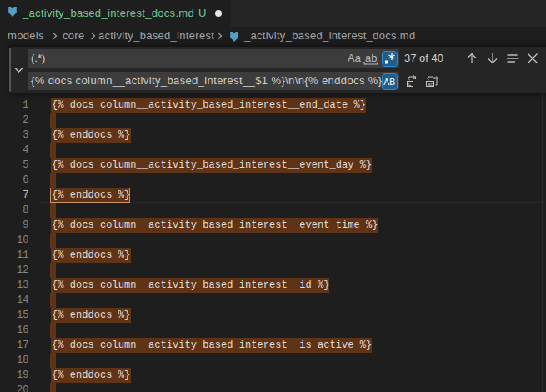  I want to click on svg-text: ab, so click(437, 78).